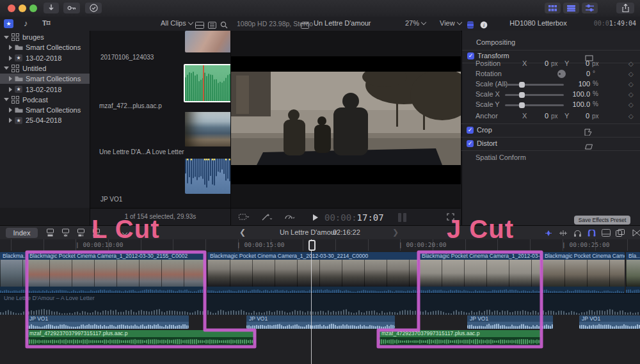 This screenshot has height=364, width=640. I want to click on scale-all-value: 100, so click(577, 84).